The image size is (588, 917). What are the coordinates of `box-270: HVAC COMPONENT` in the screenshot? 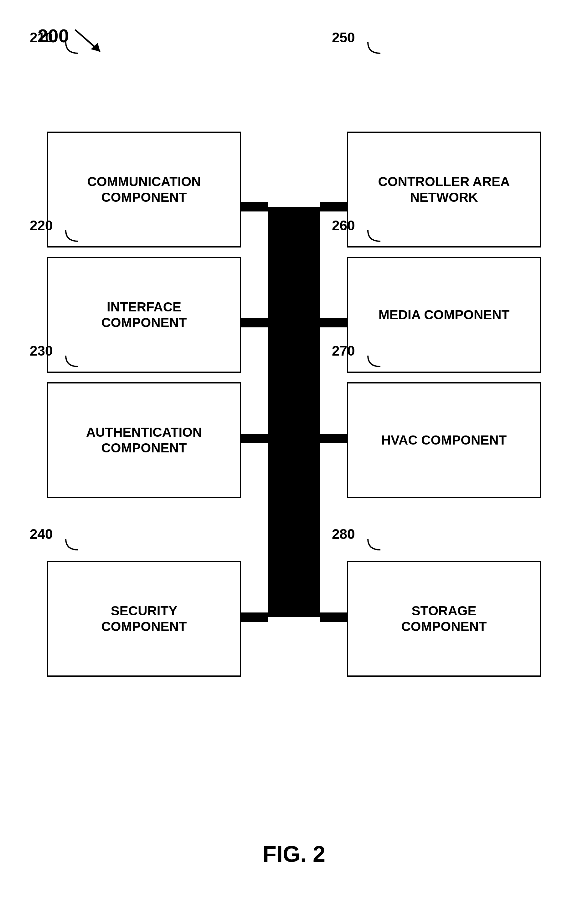 It's located at (444, 440).